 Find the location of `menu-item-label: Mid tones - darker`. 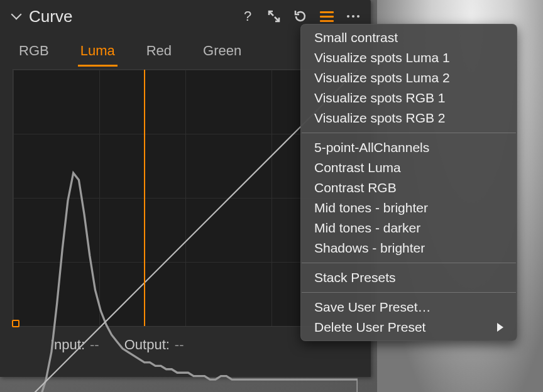

menu-item-label: Mid tones - darker is located at coordinates (367, 228).